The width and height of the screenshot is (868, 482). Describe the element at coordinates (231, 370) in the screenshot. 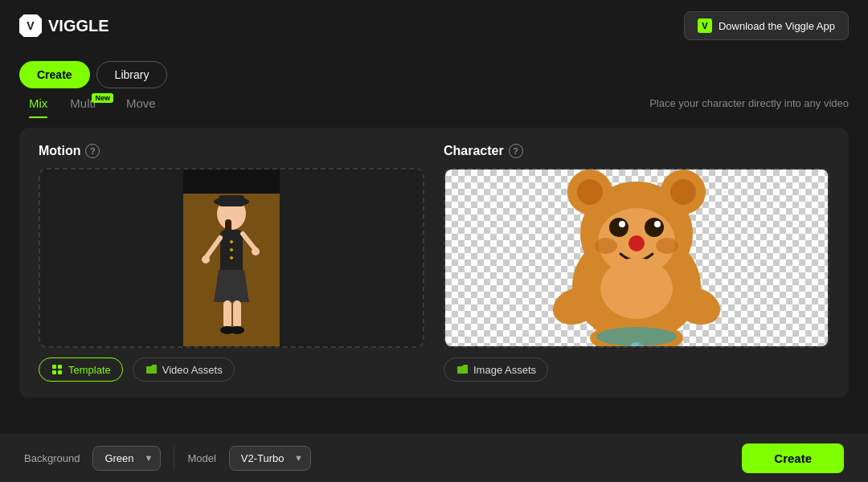

I see `motion-footer: Template Video Assets` at that location.